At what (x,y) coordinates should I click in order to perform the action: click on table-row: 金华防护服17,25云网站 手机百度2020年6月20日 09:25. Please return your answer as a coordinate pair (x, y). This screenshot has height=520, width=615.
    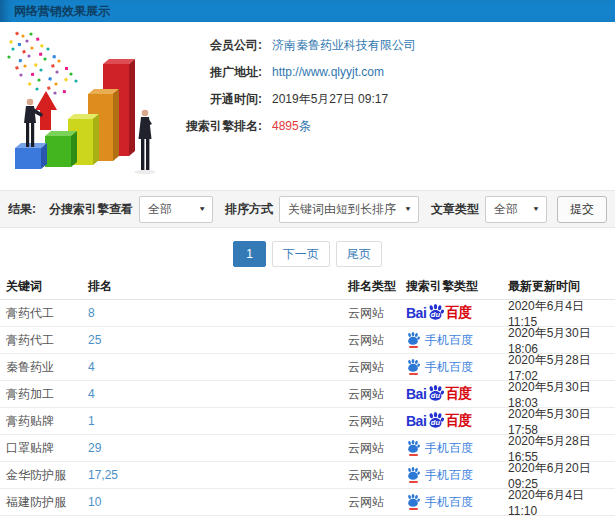
    Looking at the image, I should click on (308, 476).